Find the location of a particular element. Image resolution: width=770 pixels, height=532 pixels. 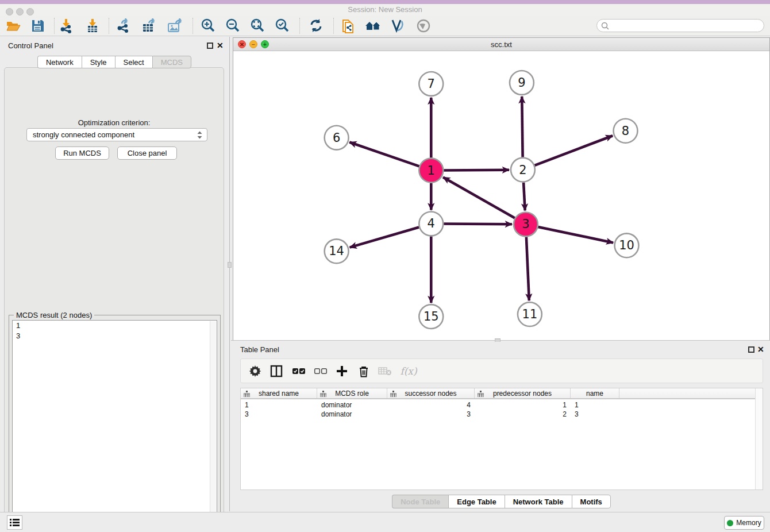

export-image-icon is located at coordinates (175, 26).